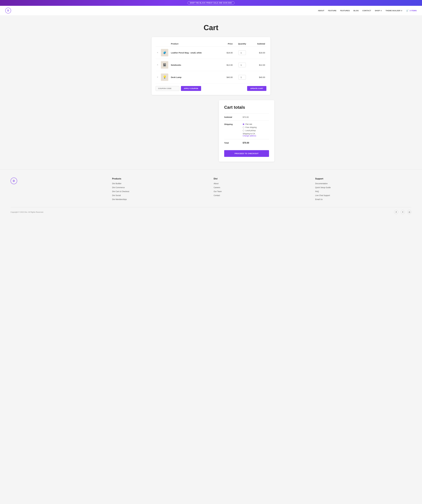 The image size is (422, 504). What do you see at coordinates (250, 130) in the screenshot?
I see `shipping-options: Flat rate Free shipping Local pickup Shi…` at bounding box center [250, 130].